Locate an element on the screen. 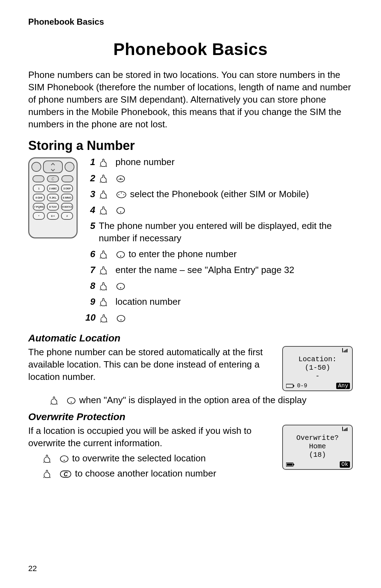  screen-location: Location: (1-50) - 0-9 Any is located at coordinates (318, 369).